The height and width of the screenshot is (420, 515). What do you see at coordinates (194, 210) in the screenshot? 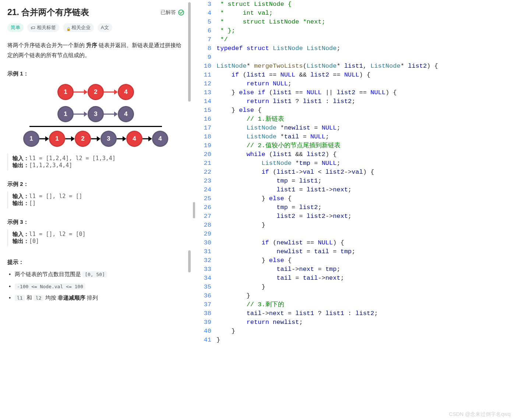
I see `splitter-handle-icon` at bounding box center [194, 210].